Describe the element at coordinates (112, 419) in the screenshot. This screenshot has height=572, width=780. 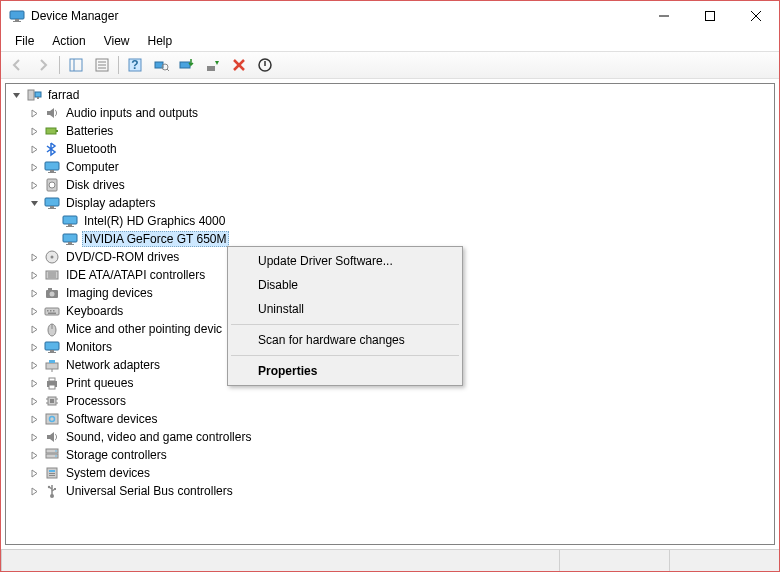
I see `category-label: Software devices` at that location.